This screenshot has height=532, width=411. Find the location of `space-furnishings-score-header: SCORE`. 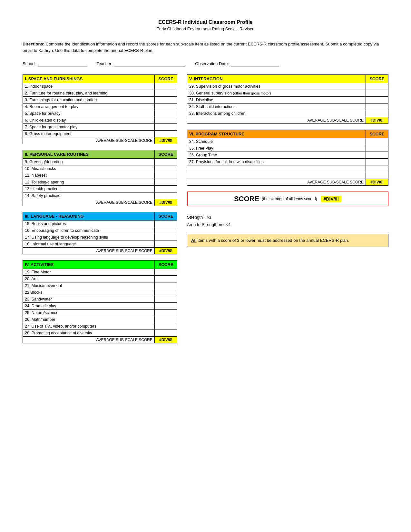

space-furnishings-score-header: SCORE is located at coordinates (166, 79).